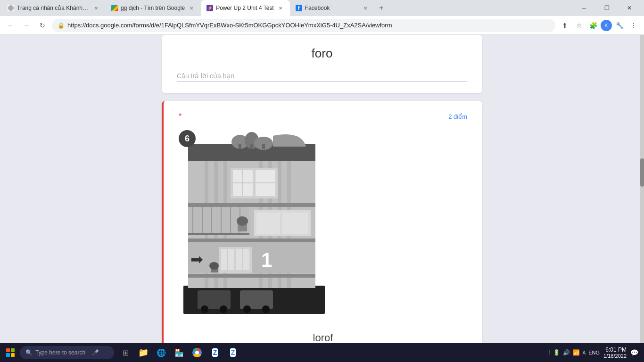 This screenshot has height=362, width=644. What do you see at coordinates (153, 8) in the screenshot?
I see `tab-google: gg dịch - Tìm trên Google ✕` at bounding box center [153, 8].